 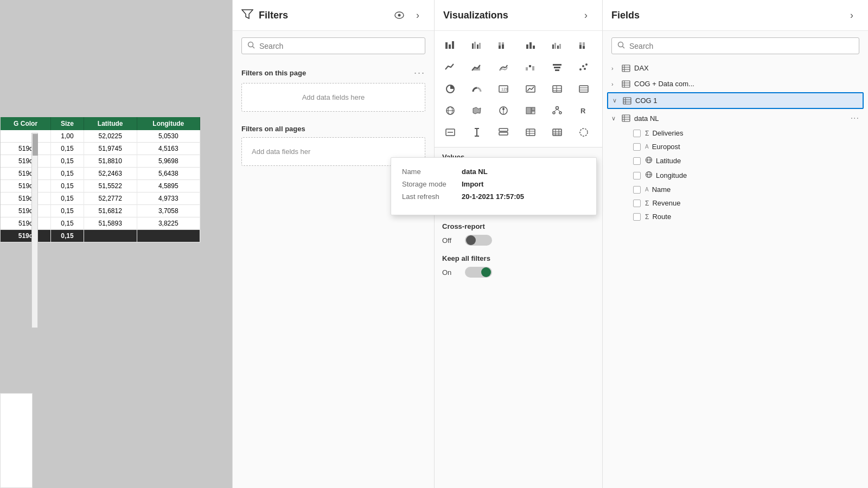 I want to click on visualizations-icons-grid: 123 R, so click(x=519, y=89).